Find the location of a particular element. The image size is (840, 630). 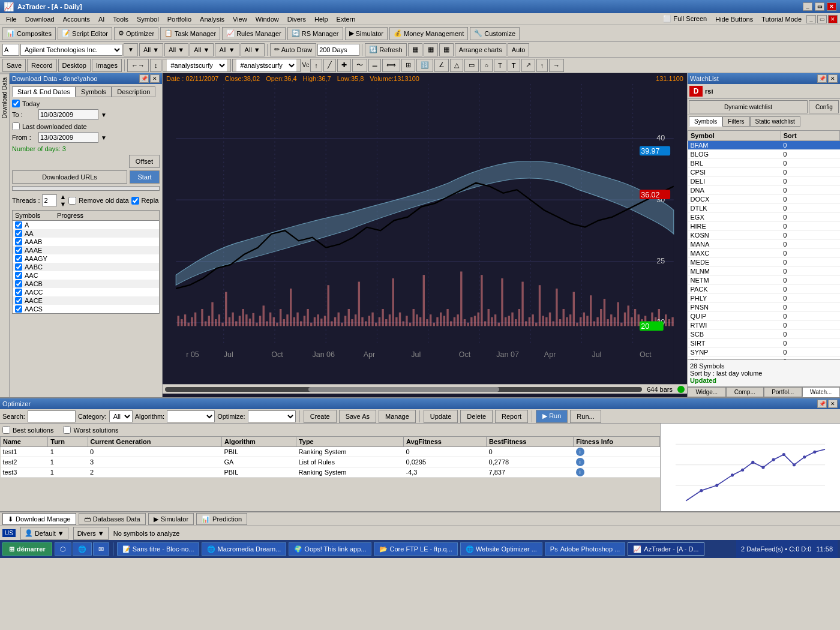

optimizer-close: ✕ is located at coordinates (833, 404).